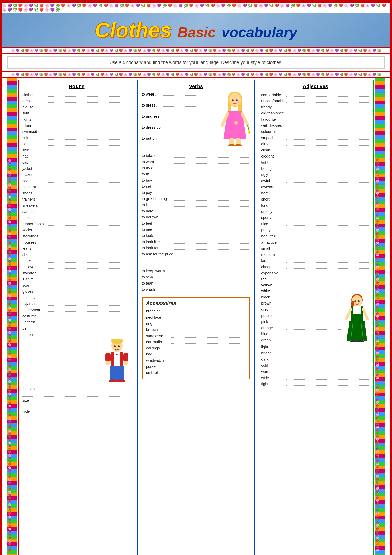 Image resolution: width=392 pixels, height=555 pixels. I want to click on list-item: boots, so click(77, 218).